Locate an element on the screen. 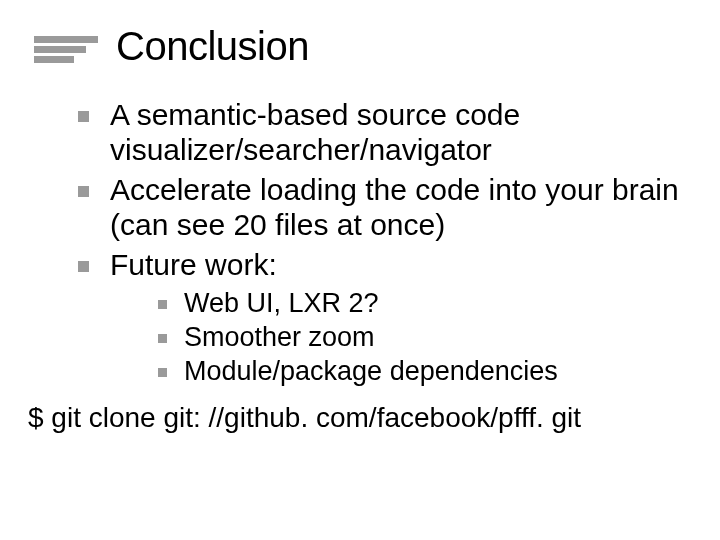 This screenshot has height=540, width=720. bullet-text: Web UI, LXR 2? is located at coordinates (282, 303).